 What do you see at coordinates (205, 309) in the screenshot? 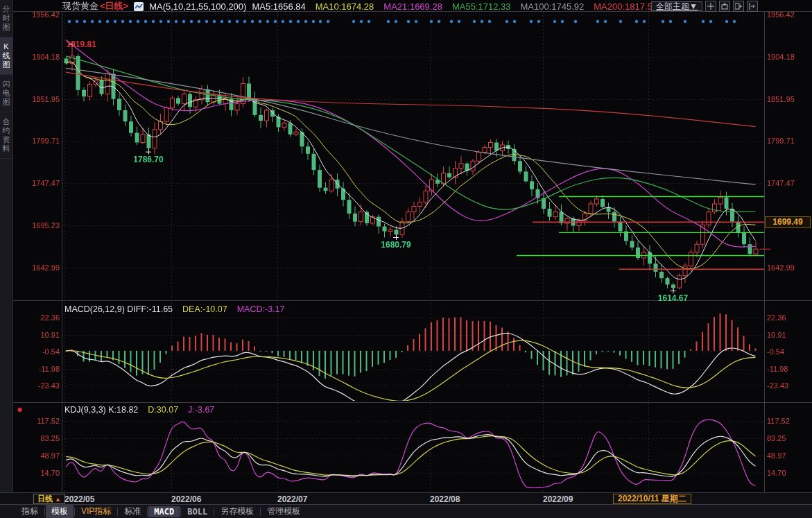
I see `macd-header-value: DEA:-10.07` at bounding box center [205, 309].